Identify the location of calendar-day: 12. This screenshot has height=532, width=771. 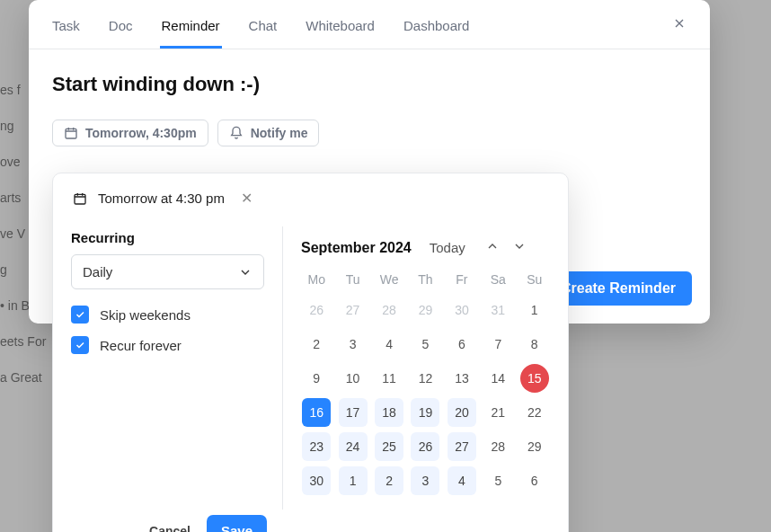
(425, 378).